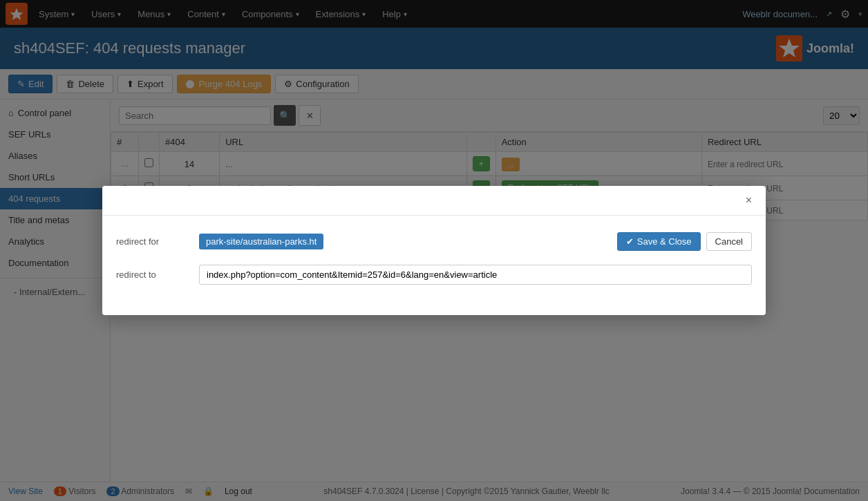 The width and height of the screenshot is (868, 501). I want to click on modal-header: ×, so click(434, 200).